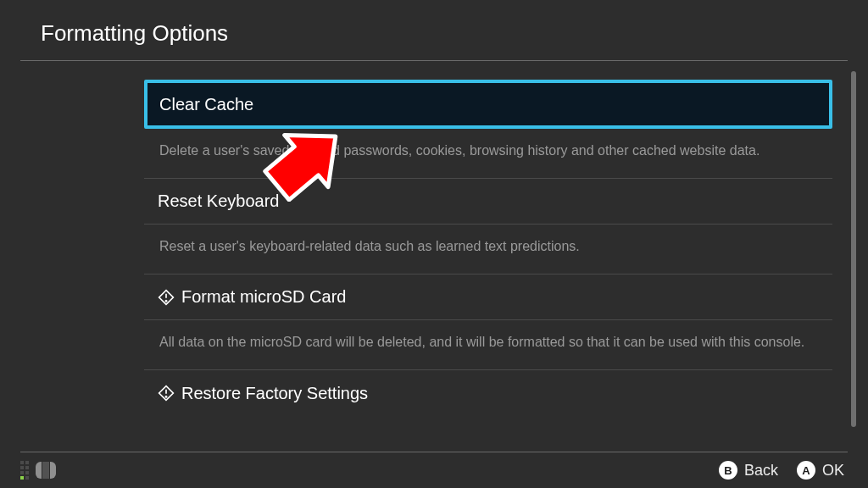 The image size is (868, 488). What do you see at coordinates (434, 30) in the screenshot?
I see `header: Formatting Options` at bounding box center [434, 30].